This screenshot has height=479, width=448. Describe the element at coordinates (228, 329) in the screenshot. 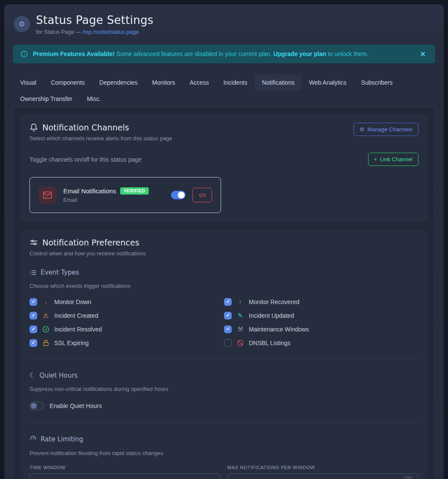

I see `maintenance-windows-checkbox: ✓` at that location.